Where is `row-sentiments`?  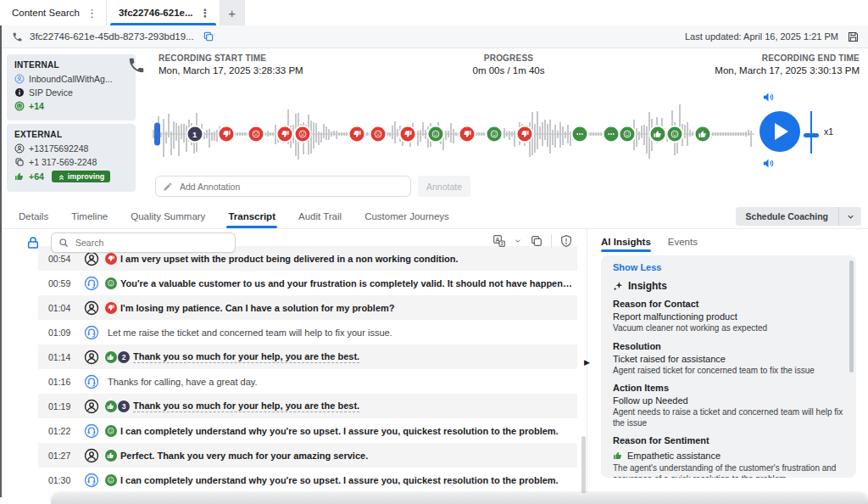
row-sentiments is located at coordinates (112, 283).